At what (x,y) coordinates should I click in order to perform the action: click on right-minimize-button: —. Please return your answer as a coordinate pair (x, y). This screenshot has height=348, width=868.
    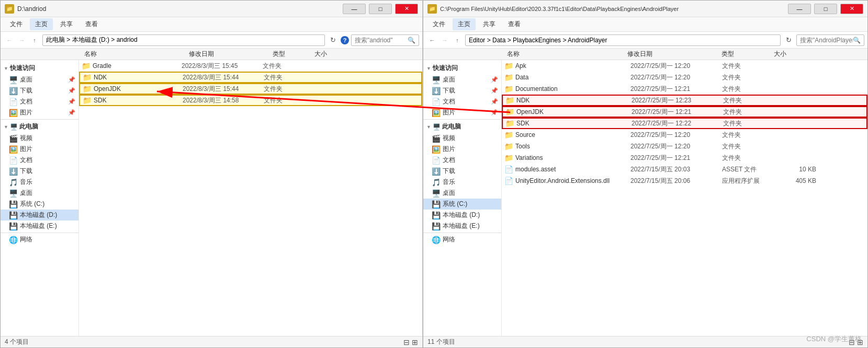
    Looking at the image, I should click on (799, 9).